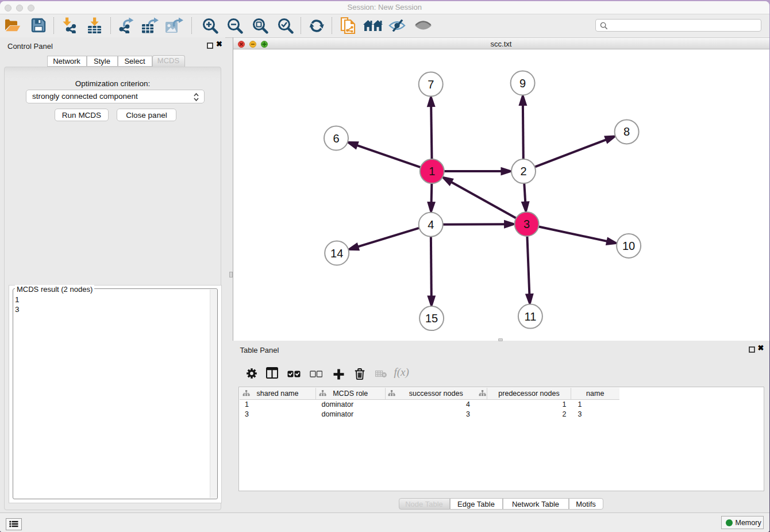 This screenshot has width=770, height=532. Describe the element at coordinates (431, 225) in the screenshot. I see `svg-text: 4` at that location.